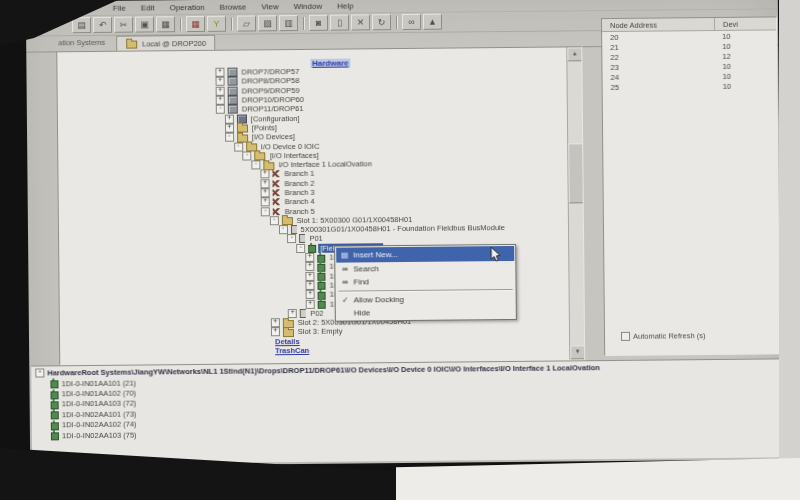 This screenshot has width=800, height=500. What do you see at coordinates (746, 24) in the screenshot?
I see `column-header-devi: Devi` at bounding box center [746, 24].